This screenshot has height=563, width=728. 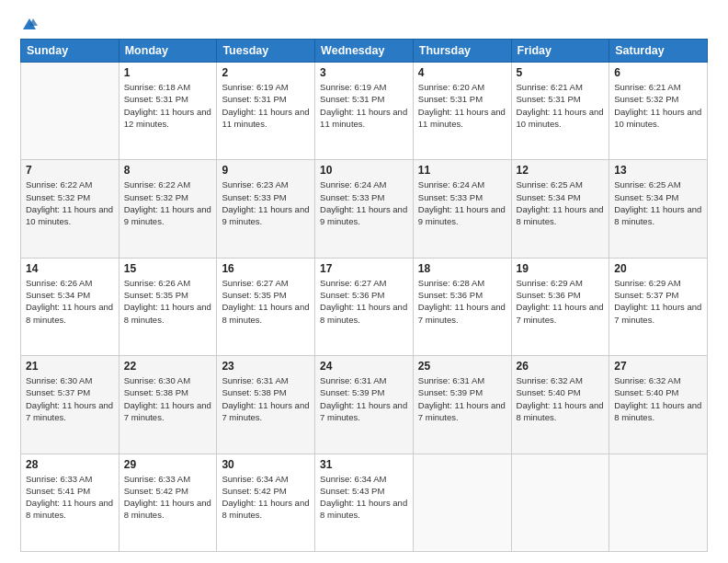 I want to click on calendar-cell: 28Sunrise: 6:33 AMSunset: 5:41 PMDayligh…, so click(x=70, y=502).